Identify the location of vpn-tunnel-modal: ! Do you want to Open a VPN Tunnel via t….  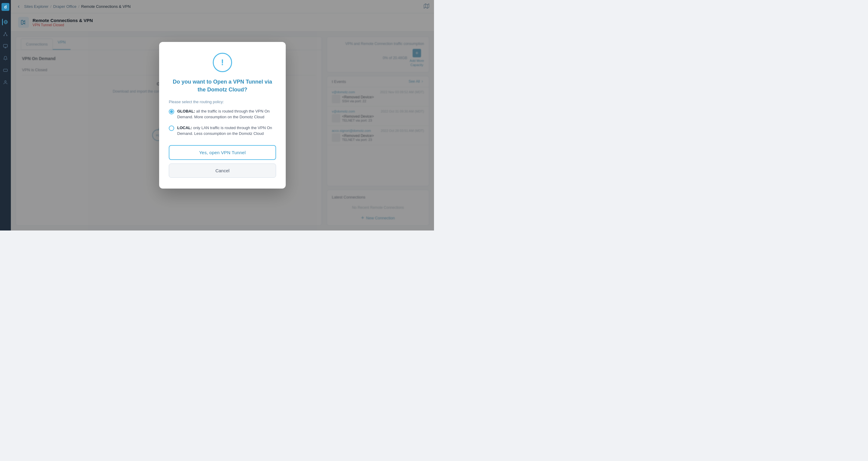
(222, 115).